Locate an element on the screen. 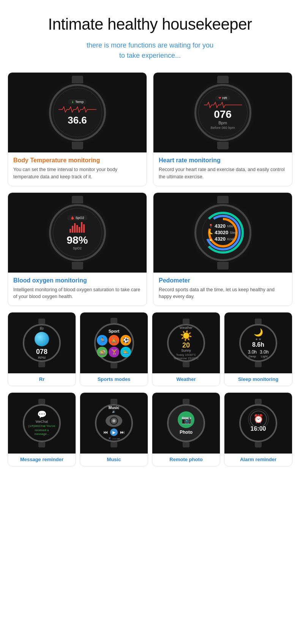 This screenshot has width=300, height=644. rr-watch-img: Rr 078 RPM is located at coordinates (42, 343).